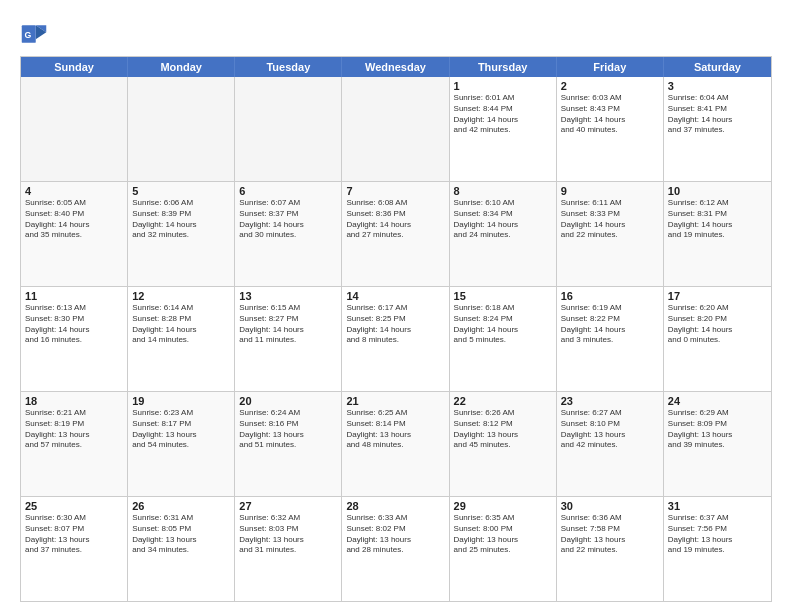 The width and height of the screenshot is (792, 612). Describe the element at coordinates (610, 549) in the screenshot. I see `calendar-cell: 30Sunrise: 6:36 AM Sunset: 7:58 PM Dayli…` at that location.